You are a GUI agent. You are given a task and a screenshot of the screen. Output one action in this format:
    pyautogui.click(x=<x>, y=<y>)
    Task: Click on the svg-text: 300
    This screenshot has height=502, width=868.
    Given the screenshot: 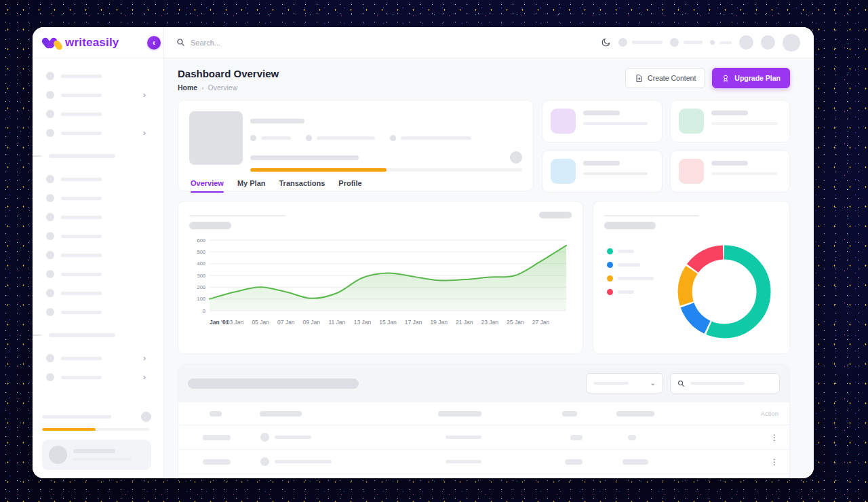 What is the action you would take?
    pyautogui.click(x=201, y=275)
    